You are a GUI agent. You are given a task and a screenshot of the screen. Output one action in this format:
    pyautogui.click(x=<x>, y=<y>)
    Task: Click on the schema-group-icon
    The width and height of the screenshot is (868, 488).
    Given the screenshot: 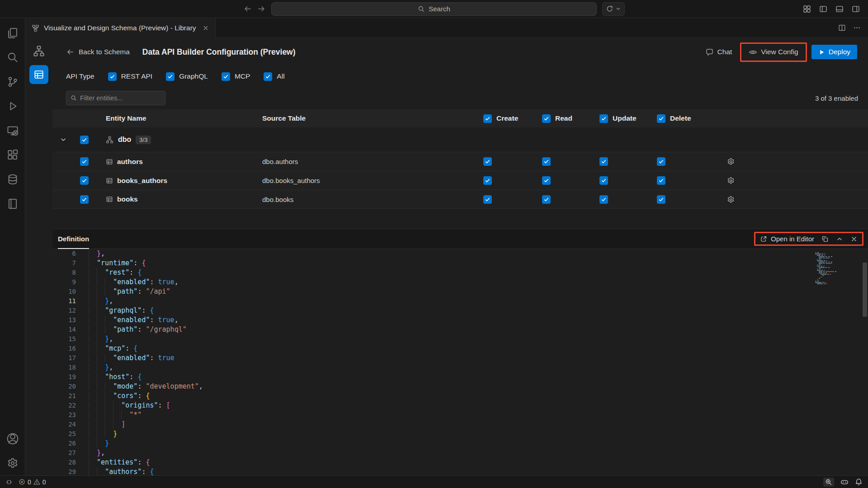 What is the action you would take?
    pyautogui.click(x=109, y=140)
    